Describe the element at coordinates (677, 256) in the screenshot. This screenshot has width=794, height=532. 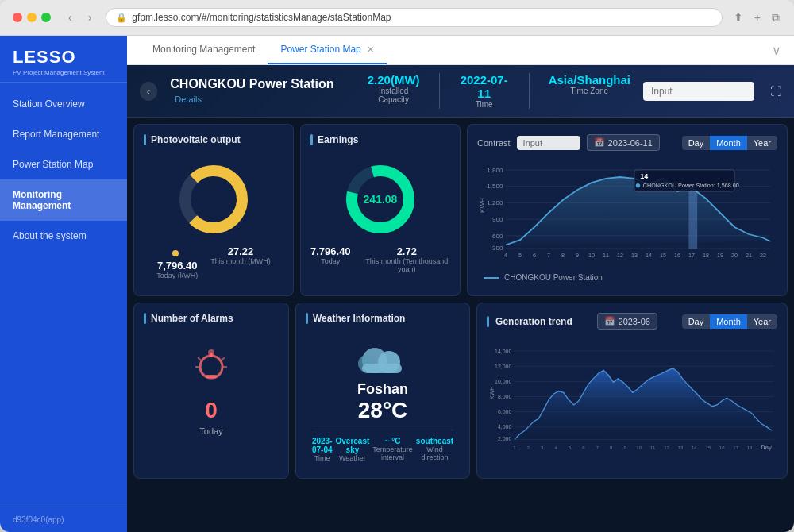
I see `svg-text: 16` at that location.